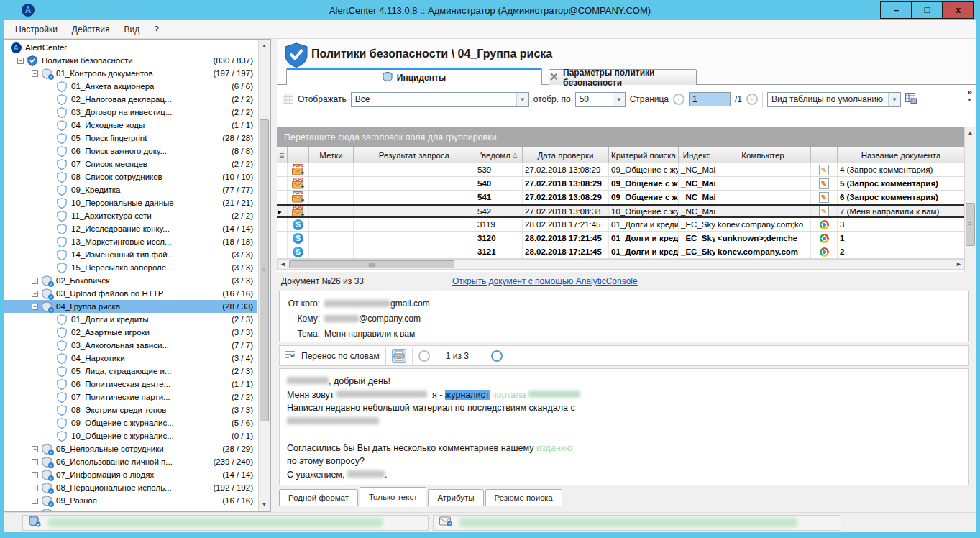 The image size is (980, 538). I want to click on tree-item-10-персональные-данные: 10_Персональные данные(21 / 21), so click(131, 203).